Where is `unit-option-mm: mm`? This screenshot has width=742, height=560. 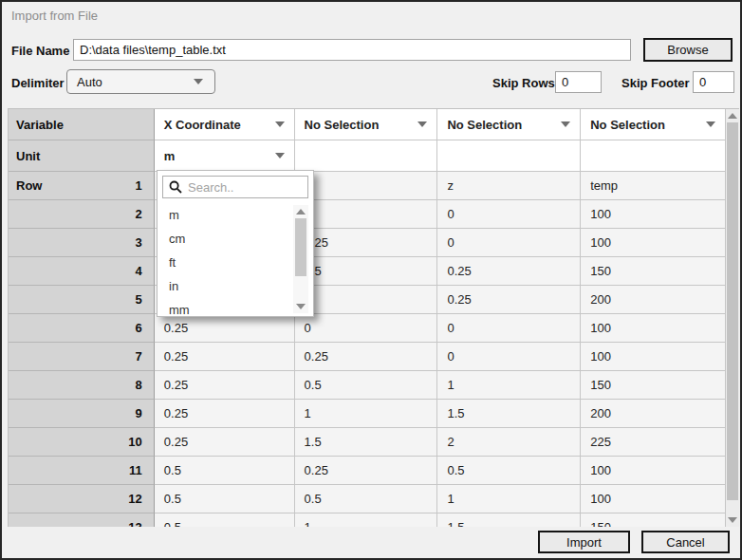
unit-option-mm: mm is located at coordinates (224, 309).